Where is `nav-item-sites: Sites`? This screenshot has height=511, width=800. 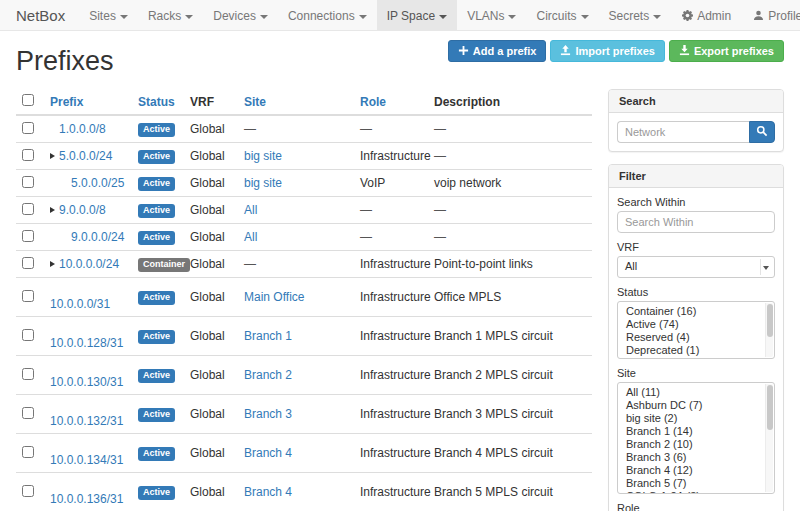 nav-item-sites: Sites is located at coordinates (108, 15).